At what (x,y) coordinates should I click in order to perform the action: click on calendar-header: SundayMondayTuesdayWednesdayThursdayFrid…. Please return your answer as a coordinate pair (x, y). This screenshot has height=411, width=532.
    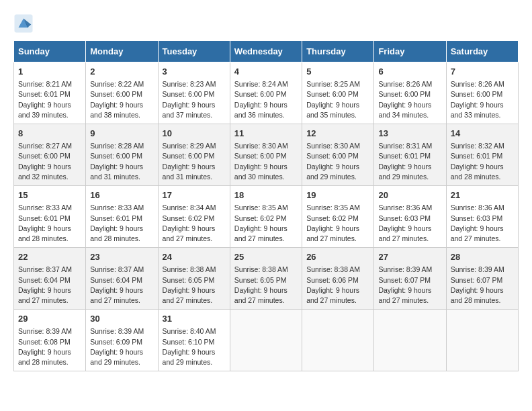
    Looking at the image, I should click on (266, 52).